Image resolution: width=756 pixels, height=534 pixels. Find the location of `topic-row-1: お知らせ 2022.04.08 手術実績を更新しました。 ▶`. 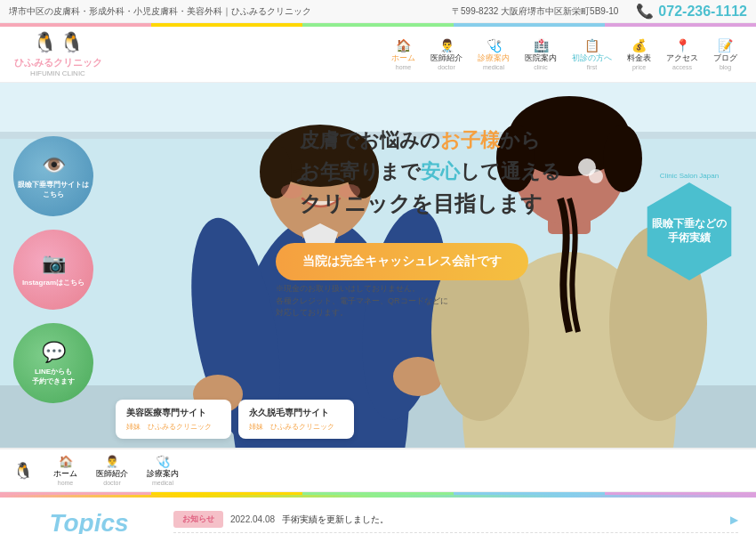

topic-row-1: お知らせ 2022.04.08 手術実績を更新しました。 ▶ is located at coordinates (455, 520).